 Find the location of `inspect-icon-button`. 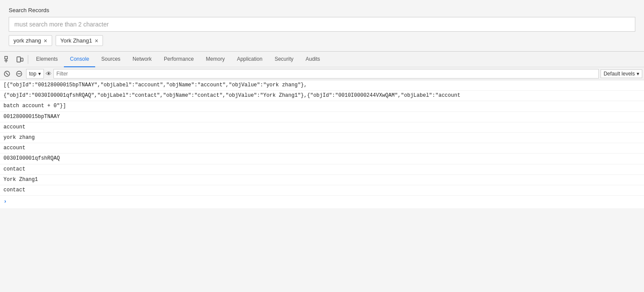

inspect-icon-button is located at coordinates (8, 59).